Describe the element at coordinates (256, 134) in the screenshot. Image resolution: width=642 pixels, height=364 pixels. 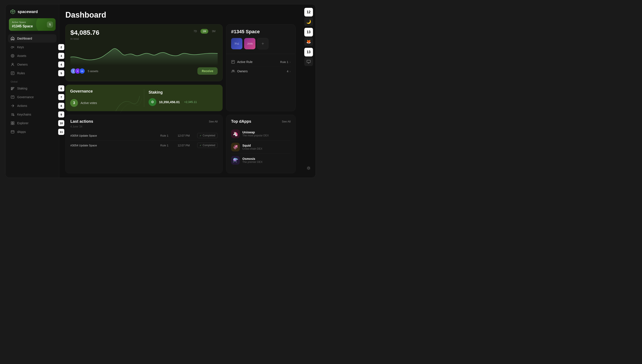
I see `uniswap-info: Uniswap The most popular DEX` at that location.